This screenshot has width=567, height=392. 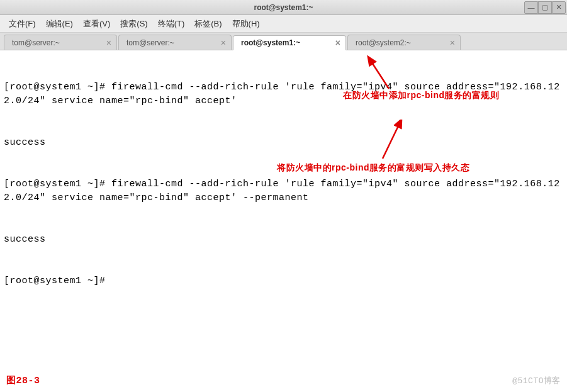 What do you see at coordinates (289, 43) in the screenshot?
I see `tab-active: root@system1:~ ×` at bounding box center [289, 43].